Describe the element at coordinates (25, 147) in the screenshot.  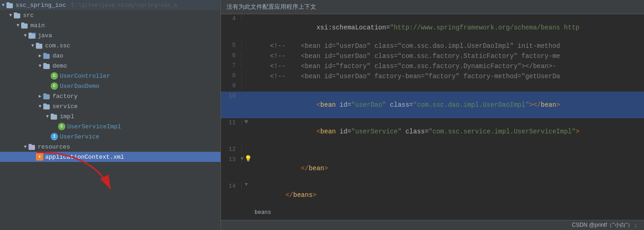
I see `resources-arrow: ▼` at that location.